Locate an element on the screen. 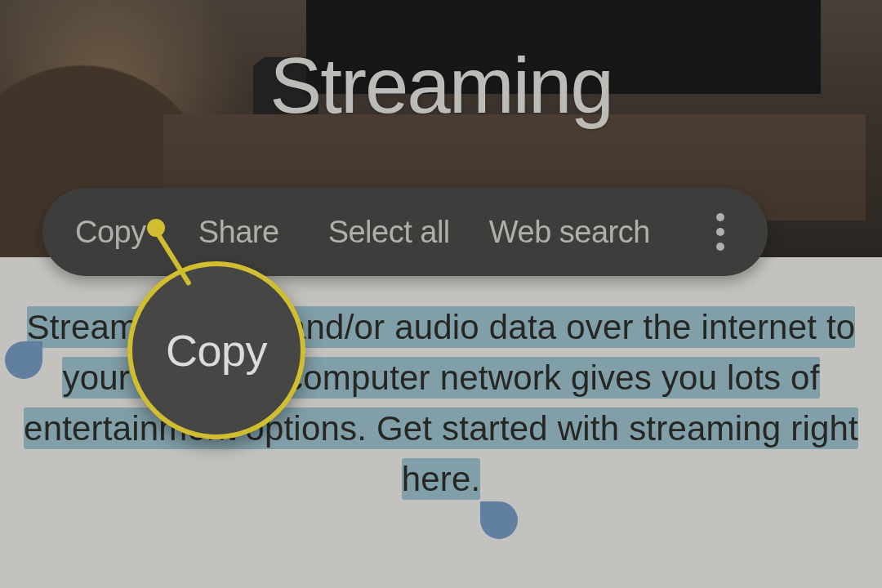 The height and width of the screenshot is (588, 882). more-options-button is located at coordinates (720, 232).